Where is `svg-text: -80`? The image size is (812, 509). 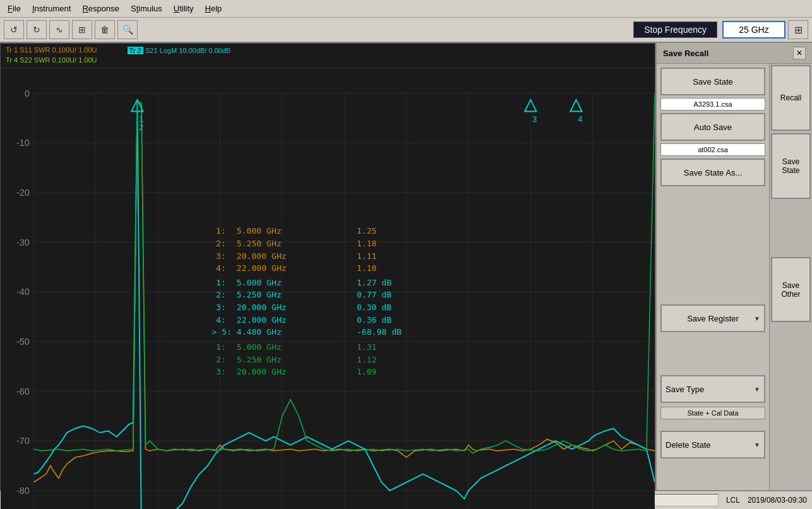 svg-text: -80 is located at coordinates (23, 491).